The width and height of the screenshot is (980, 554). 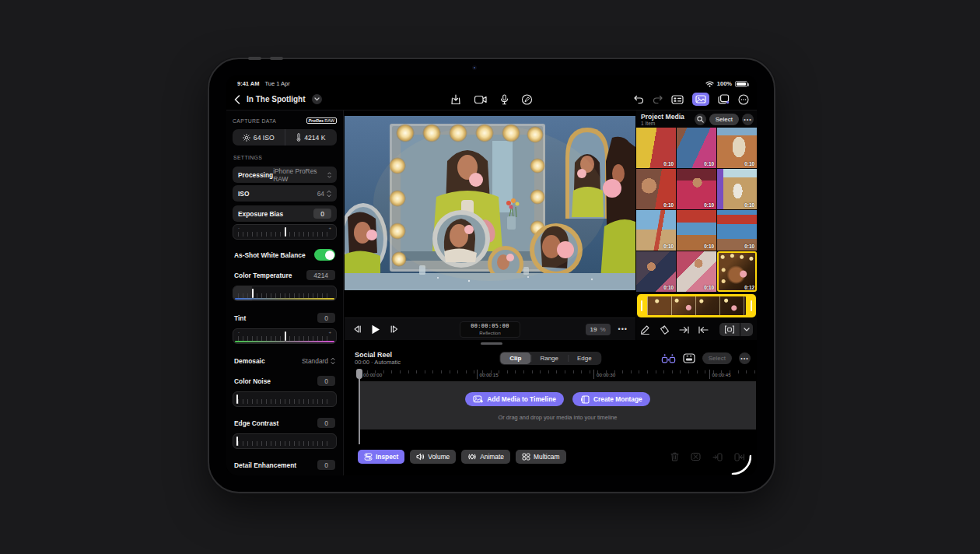 I want to click on index-browser-icon, so click(x=677, y=100).